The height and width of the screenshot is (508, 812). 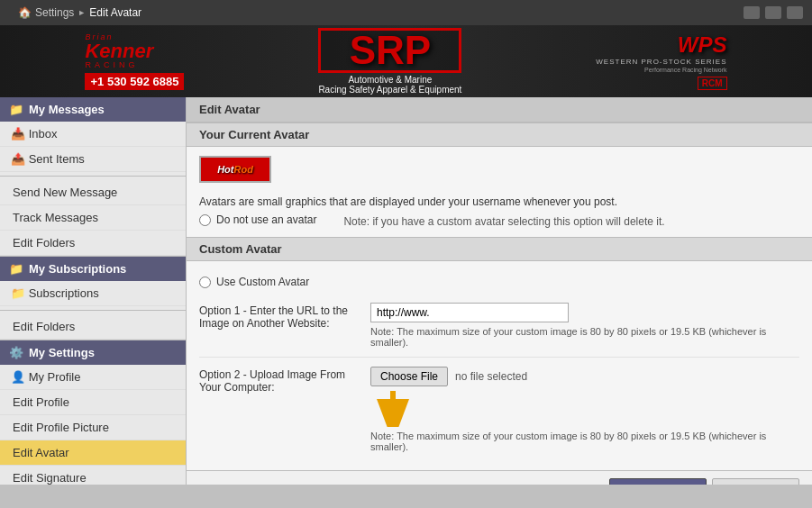 I want to click on sidebar-items-messages: 📥 Inbox 📤 Sent Items Send New Message Tr…, so click(x=93, y=189).